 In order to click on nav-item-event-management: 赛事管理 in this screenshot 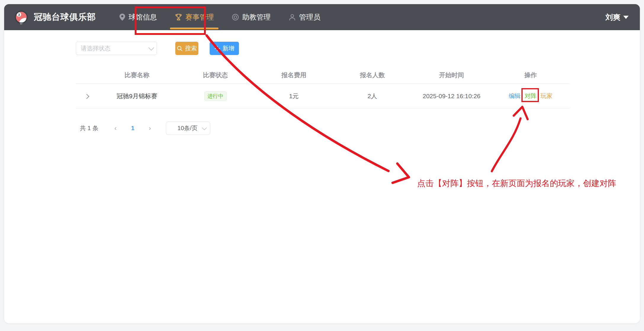, I will do `click(194, 17)`.